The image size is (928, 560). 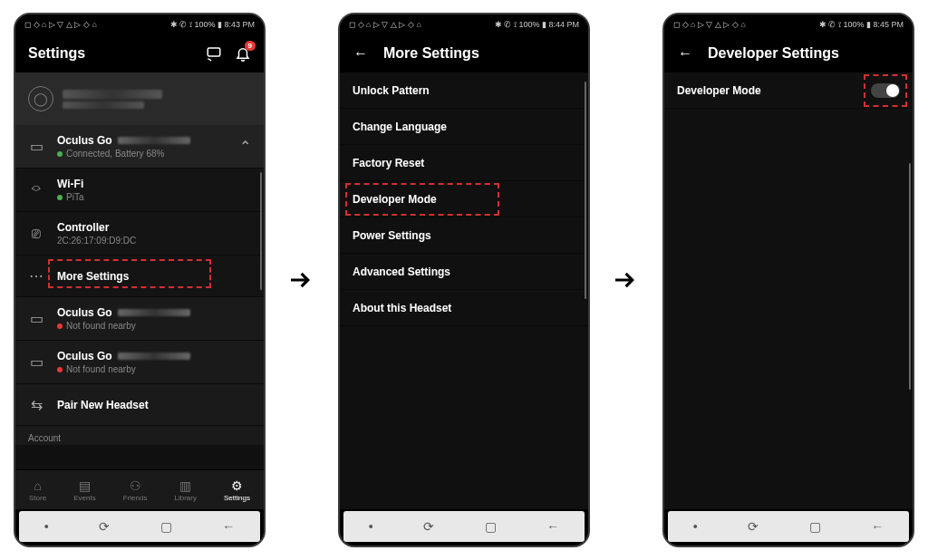 I want to click on bottom-nav: ⌂Store ▤Events ⚇Friends ▥Library ⚙Settin…, so click(x=140, y=489).